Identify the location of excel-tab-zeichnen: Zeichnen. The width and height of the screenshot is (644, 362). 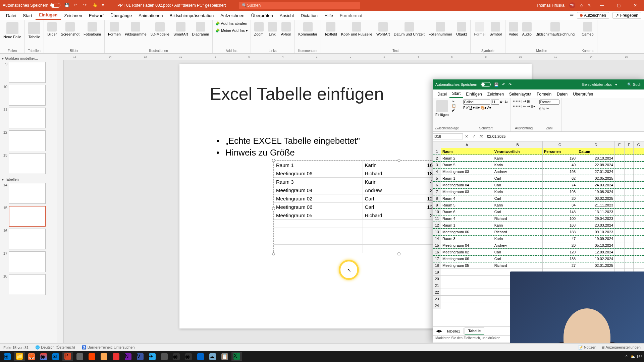
(496, 94).